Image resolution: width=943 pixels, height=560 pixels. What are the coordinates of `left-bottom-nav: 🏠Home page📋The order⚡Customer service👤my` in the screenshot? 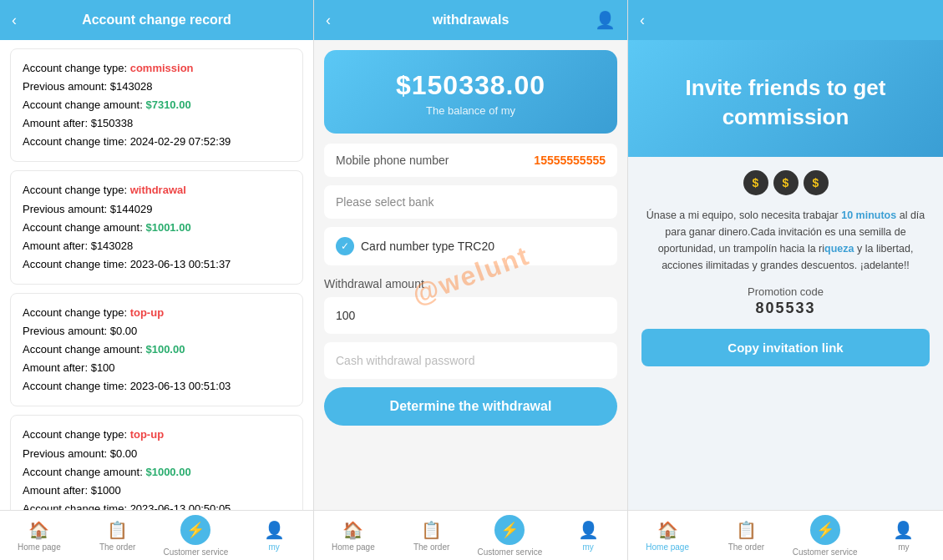 It's located at (157, 535).